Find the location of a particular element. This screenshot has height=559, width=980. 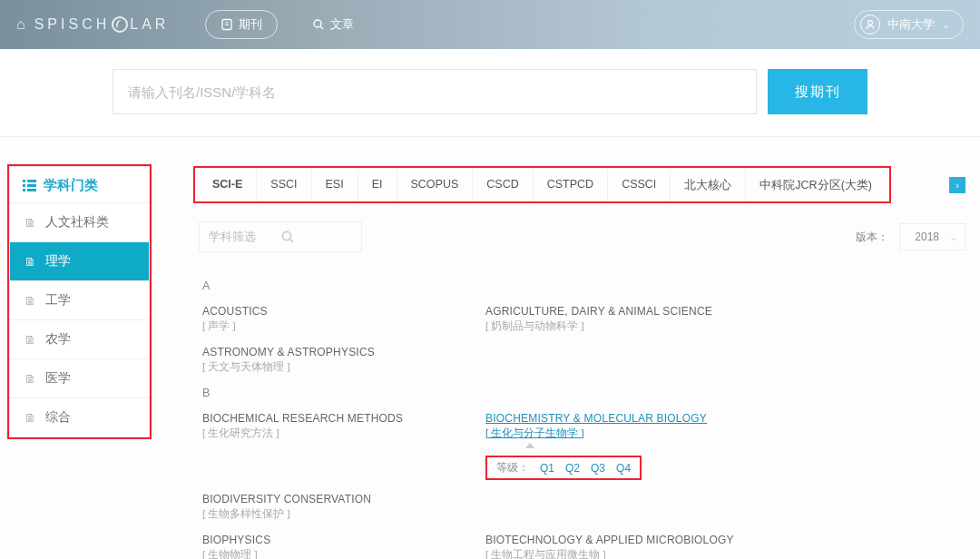

version-picker: 版本： 2018 ⌄ is located at coordinates (911, 237).